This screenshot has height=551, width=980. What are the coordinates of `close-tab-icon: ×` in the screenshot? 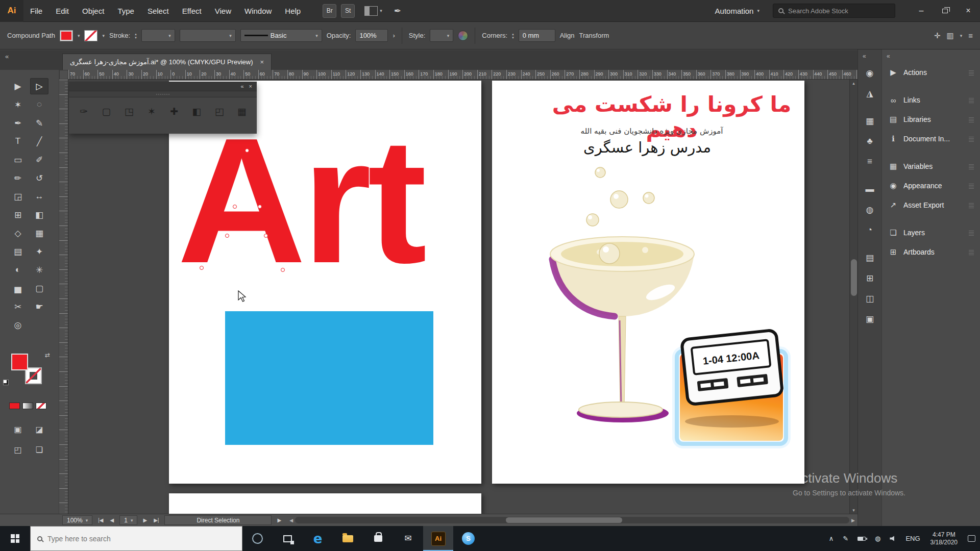 It's located at (262, 62).